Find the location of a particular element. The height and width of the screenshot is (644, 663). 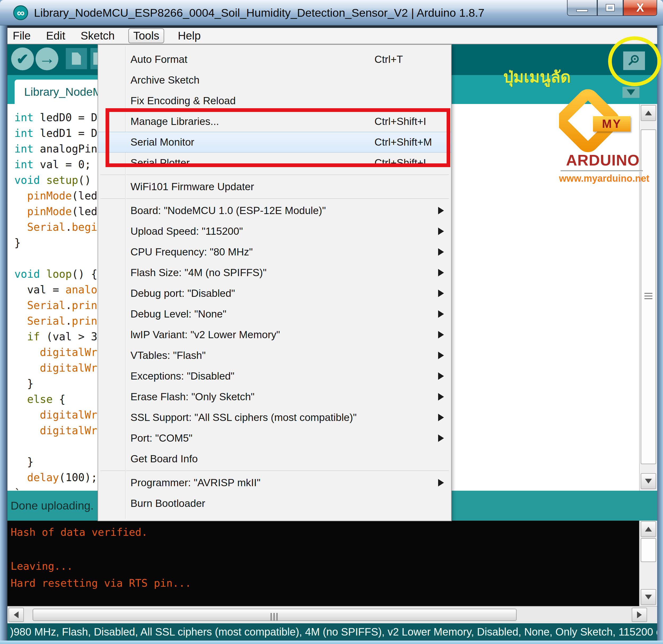

upload-button: → is located at coordinates (47, 59).